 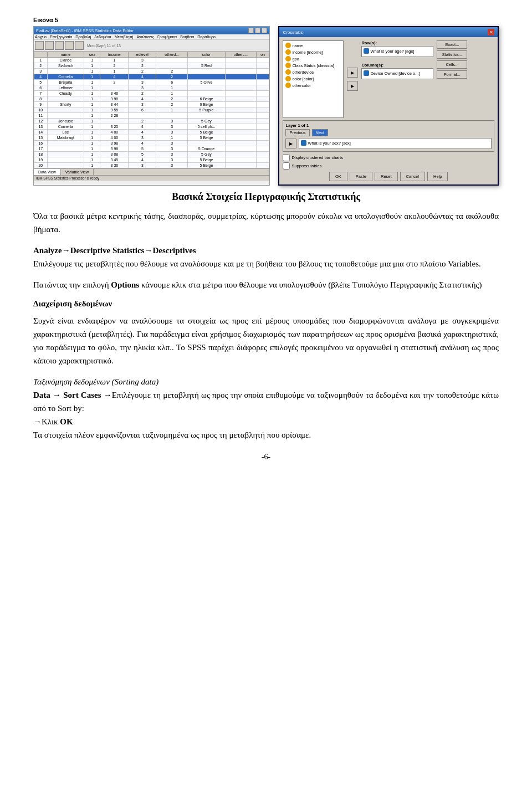 I want to click on arrow-sort-1: →, so click(x=57, y=395).